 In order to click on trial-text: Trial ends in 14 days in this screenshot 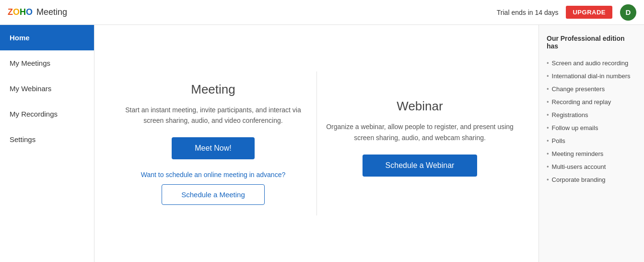, I will do `click(527, 12)`.